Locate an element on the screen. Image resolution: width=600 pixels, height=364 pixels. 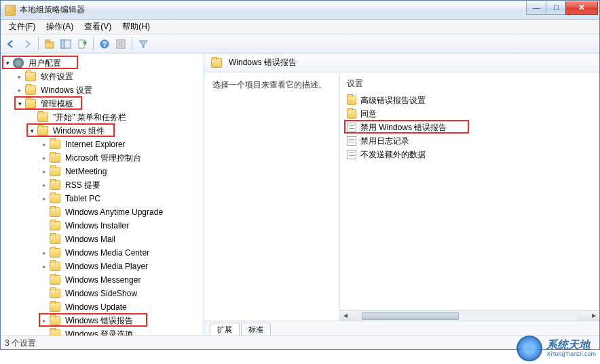
tree-node: ▸Windows Media Player is located at coordinates (102, 266).